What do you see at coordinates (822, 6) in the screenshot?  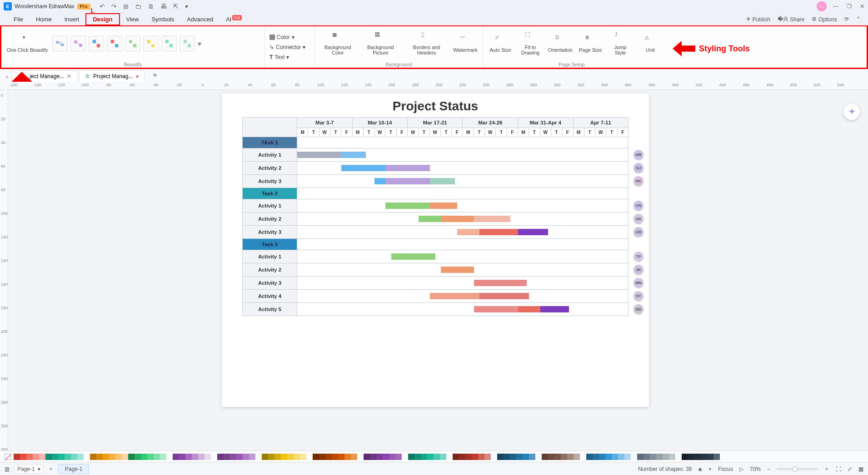 I see `user-avatar` at bounding box center [822, 6].